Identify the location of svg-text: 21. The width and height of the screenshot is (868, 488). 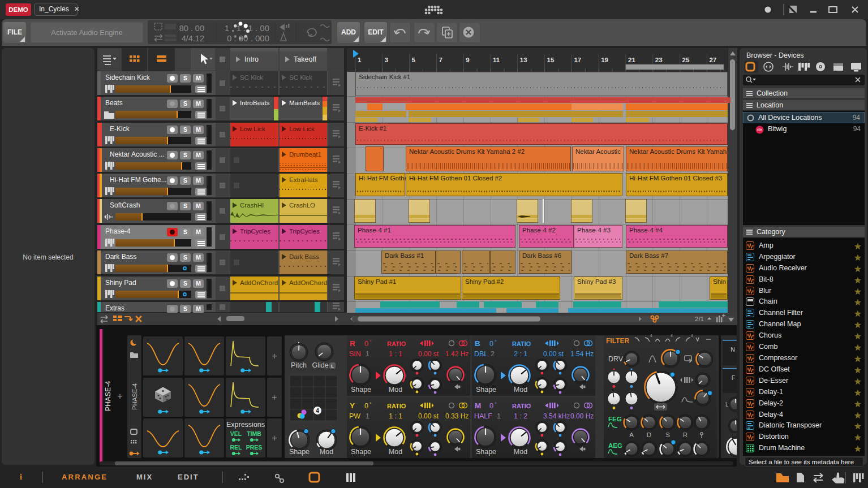
(631, 60).